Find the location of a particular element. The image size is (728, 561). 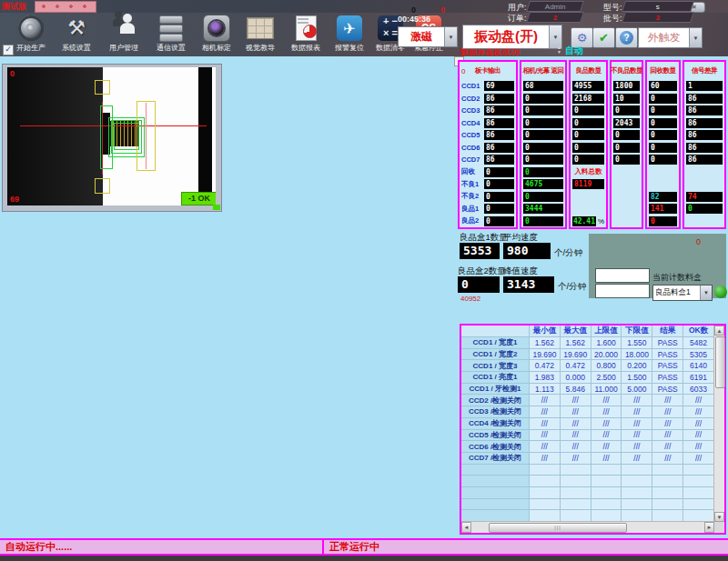

results-cell: 19.690 is located at coordinates (576, 355).